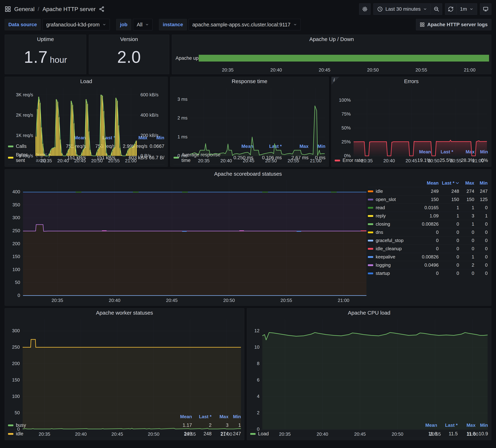 The height and width of the screenshot is (448, 496). I want to click on cpu-plot-svg, so click(369, 378).